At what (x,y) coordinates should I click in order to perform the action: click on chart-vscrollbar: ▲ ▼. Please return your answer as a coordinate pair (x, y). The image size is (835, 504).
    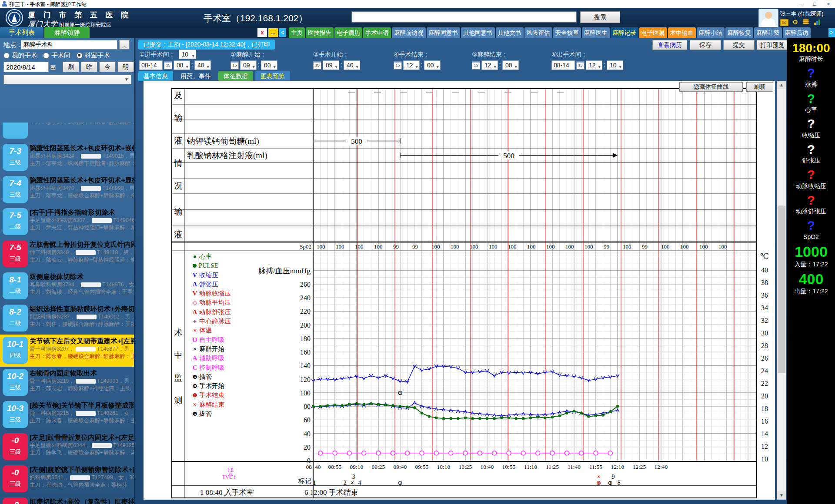
    Looking at the image, I should click on (782, 290).